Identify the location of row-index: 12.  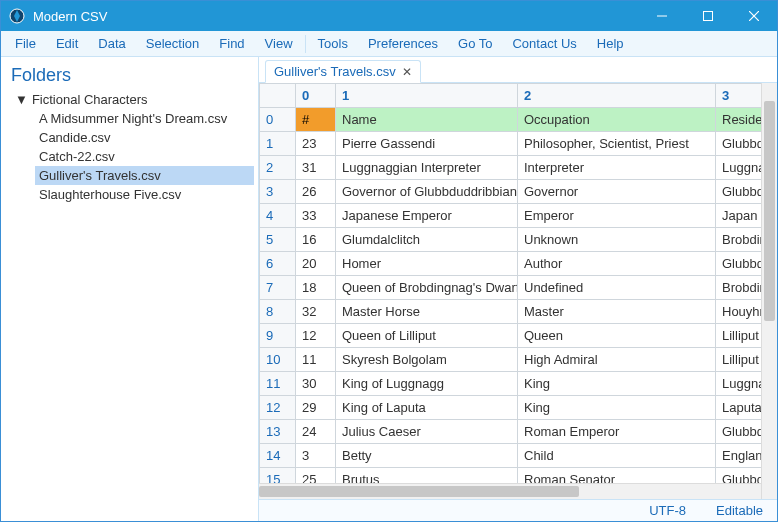
(278, 408).